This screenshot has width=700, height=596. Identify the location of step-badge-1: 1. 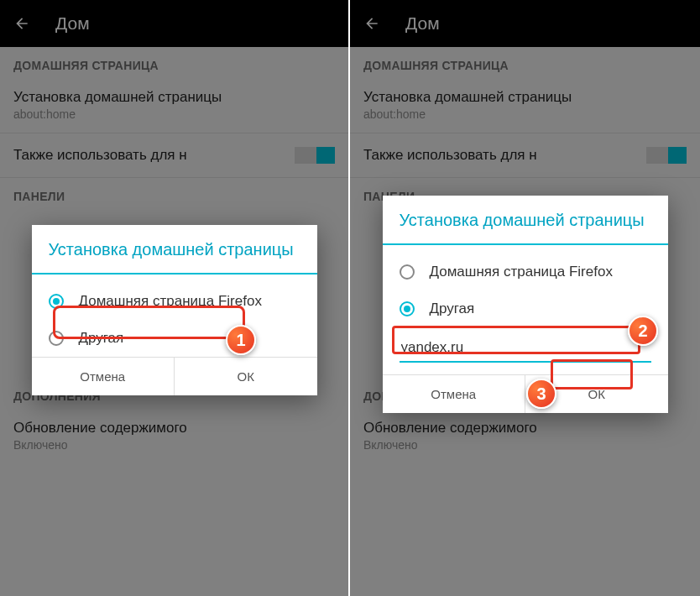
(241, 340).